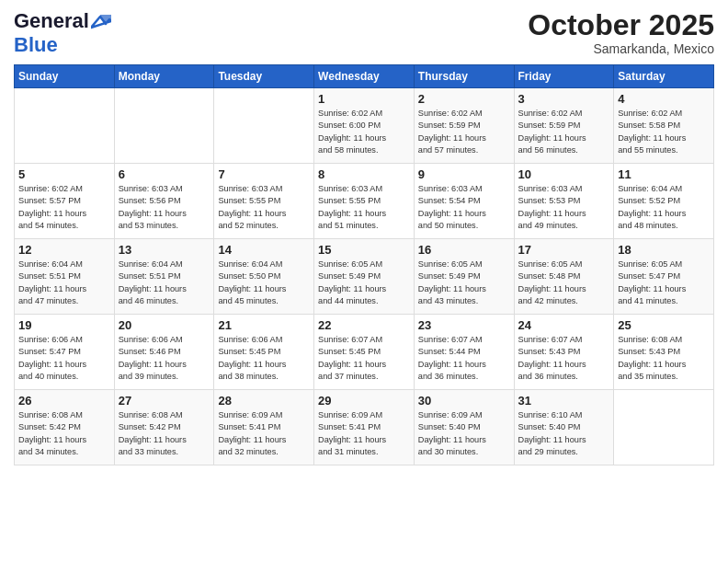  What do you see at coordinates (664, 77) in the screenshot?
I see `header-day-saturday: Saturday` at bounding box center [664, 77].